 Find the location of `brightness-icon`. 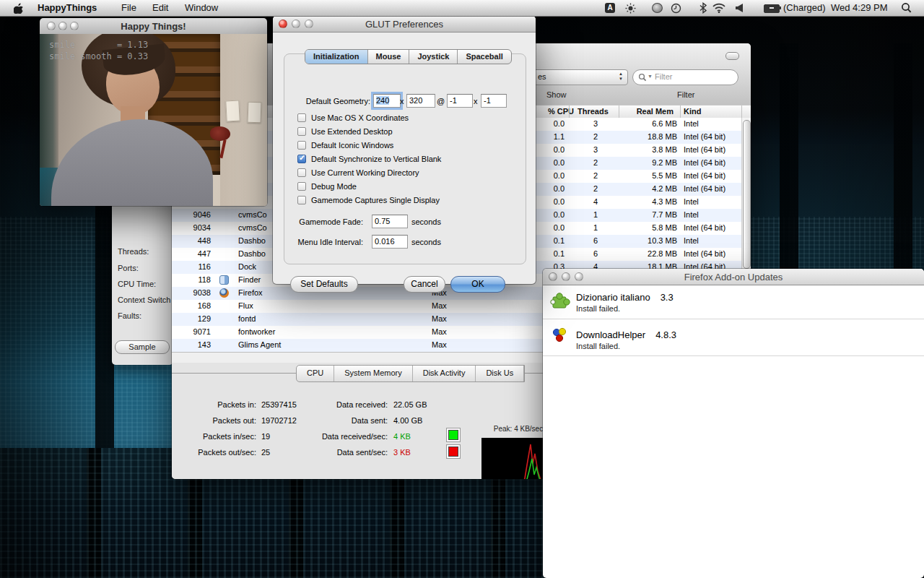

brightness-icon is located at coordinates (631, 9).